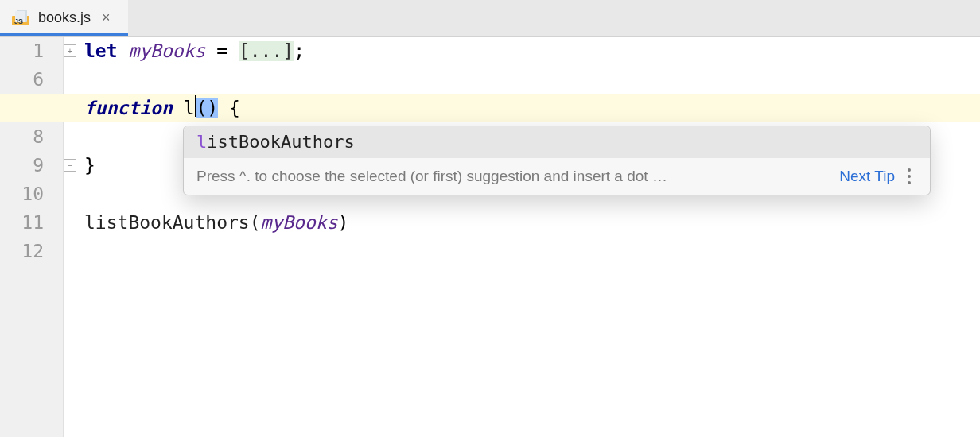  I want to click on fold-end-icon: −, so click(70, 165).